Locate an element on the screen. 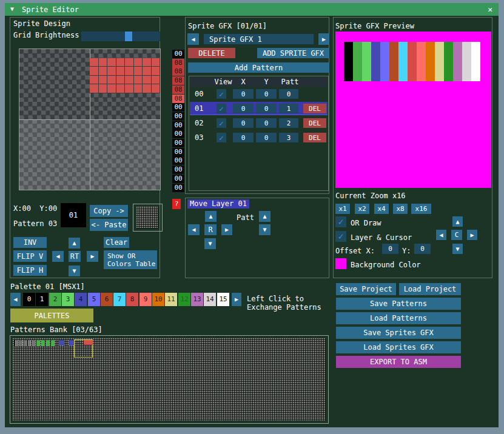  flip-h-button: FLIP H is located at coordinates (30, 270).